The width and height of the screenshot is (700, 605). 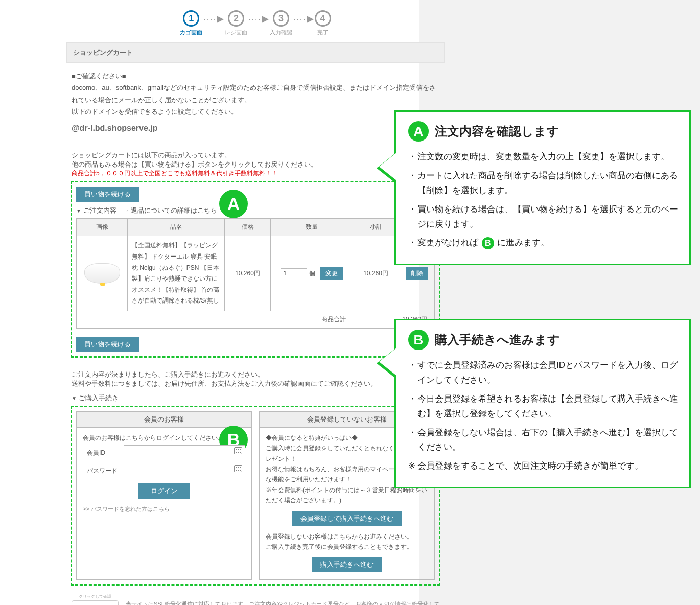 I want to click on product-subtotal: 10,260円, so click(x=376, y=274).